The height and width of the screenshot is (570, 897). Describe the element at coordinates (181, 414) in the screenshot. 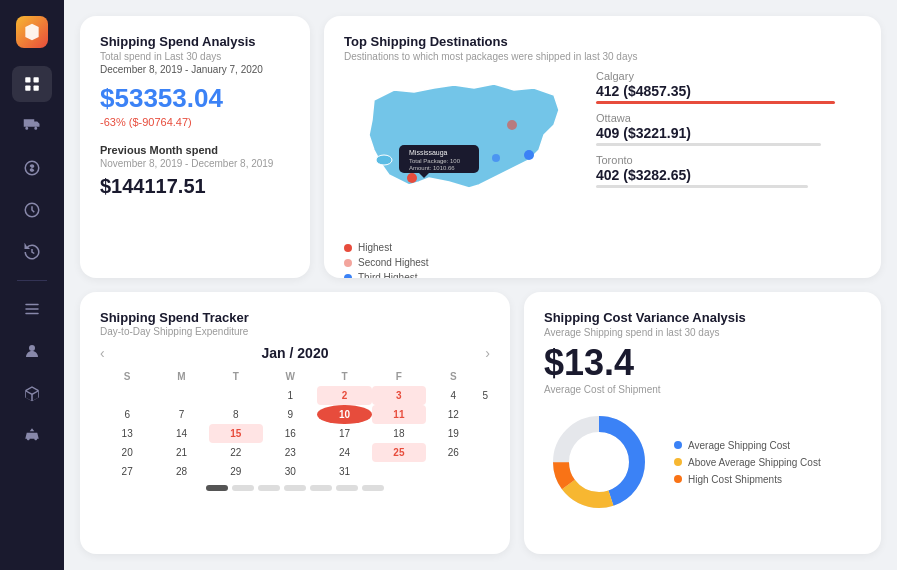

I see `calendar-day: 7` at that location.